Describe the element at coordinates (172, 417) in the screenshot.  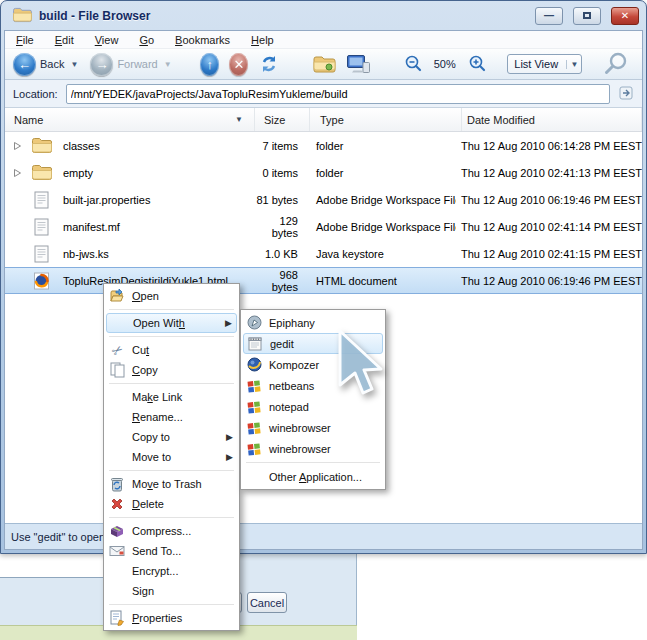
I see `menu-item-rename: Rename...` at that location.